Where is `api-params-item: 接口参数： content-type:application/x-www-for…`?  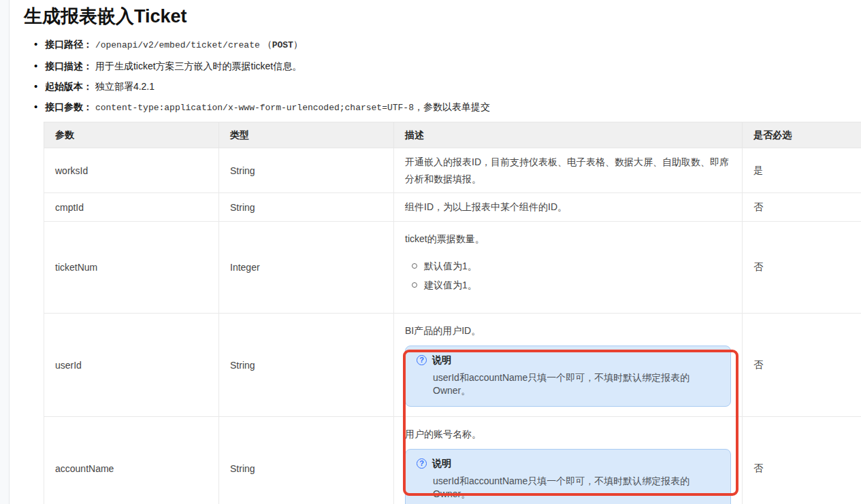
api-params-item: 接口参数： content-type:application/x-www-for… is located at coordinates (448, 107).